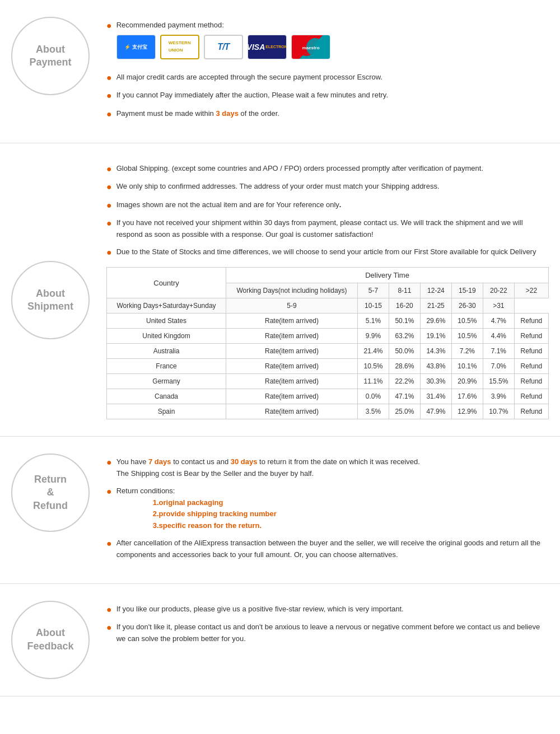 Image resolution: width=560 pixels, height=734 pixels. What do you see at coordinates (436, 336) in the screenshot?
I see `data-cell: 19.1%` at bounding box center [436, 336].